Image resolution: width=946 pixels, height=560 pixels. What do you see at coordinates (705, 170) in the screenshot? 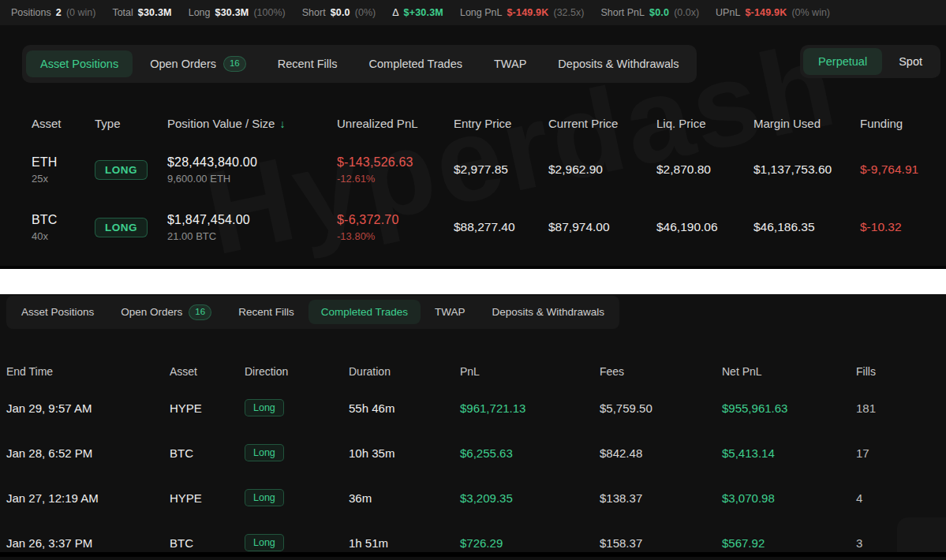
I see `liq-price: $2,870.80` at bounding box center [705, 170].